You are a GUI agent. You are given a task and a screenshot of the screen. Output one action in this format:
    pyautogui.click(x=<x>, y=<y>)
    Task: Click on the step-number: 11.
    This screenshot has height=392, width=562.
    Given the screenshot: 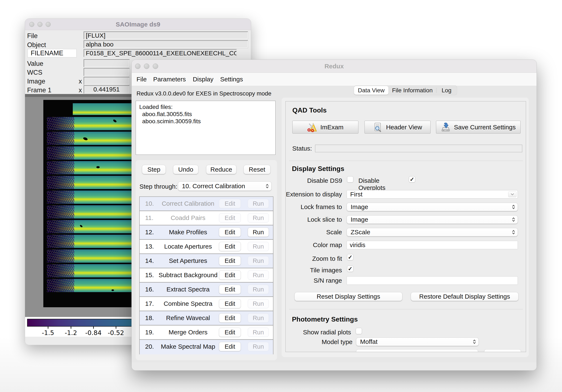 What is the action you would take?
    pyautogui.click(x=149, y=218)
    